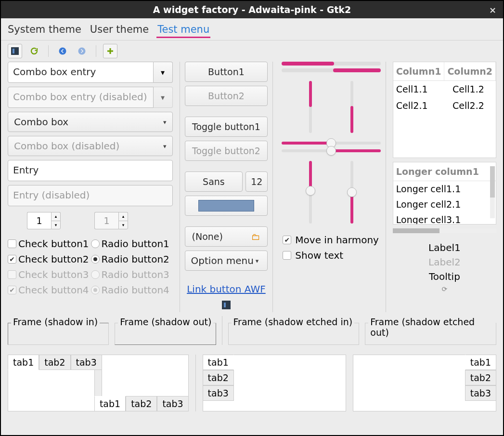 This screenshot has height=436, width=504. What do you see at coordinates (445, 289) in the screenshot?
I see `spinner-icon: ⟳` at bounding box center [445, 289].